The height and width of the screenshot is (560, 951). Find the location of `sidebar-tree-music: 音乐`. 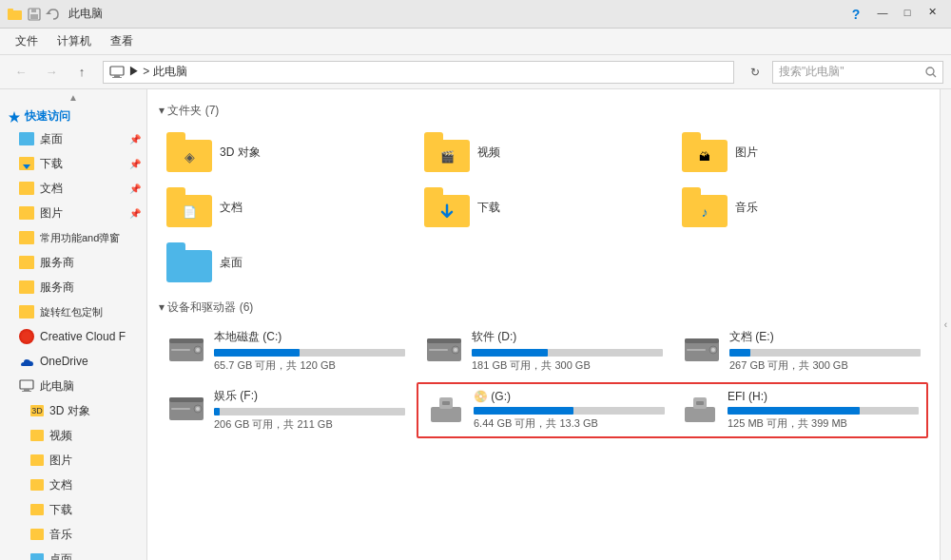

sidebar-tree-music: 音乐 is located at coordinates (73, 534).